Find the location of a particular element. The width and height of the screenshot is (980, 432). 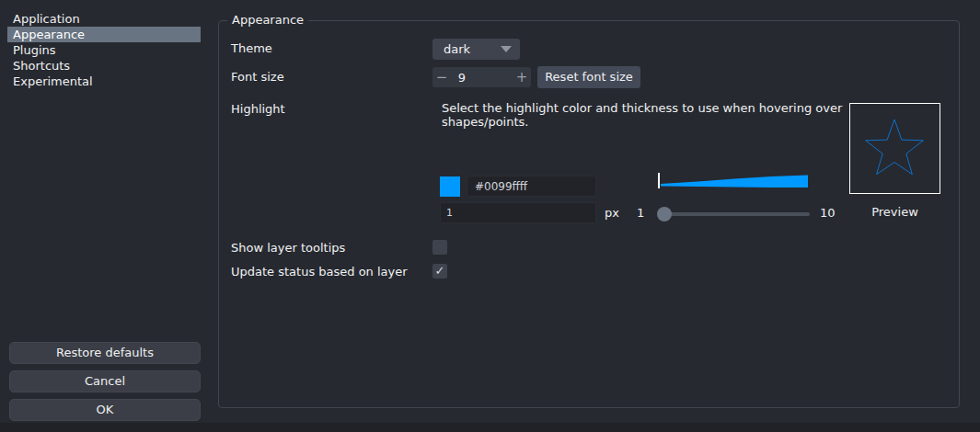

increment-button: + is located at coordinates (522, 77).